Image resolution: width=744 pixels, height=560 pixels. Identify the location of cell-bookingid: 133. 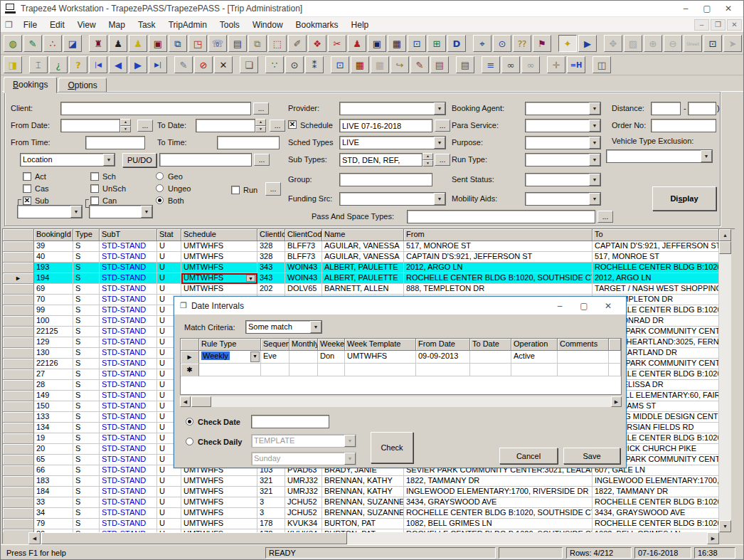
(54, 417).